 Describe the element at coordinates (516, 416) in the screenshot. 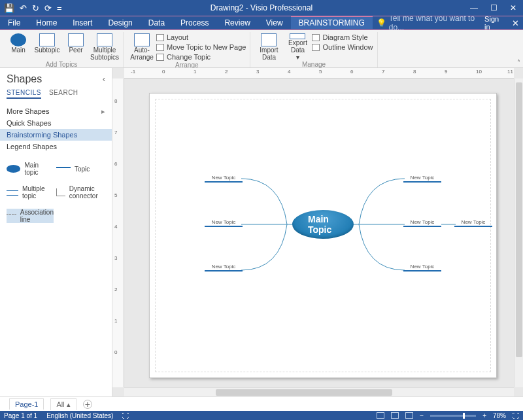

I see `fit-page-icon: ⛶` at that location.